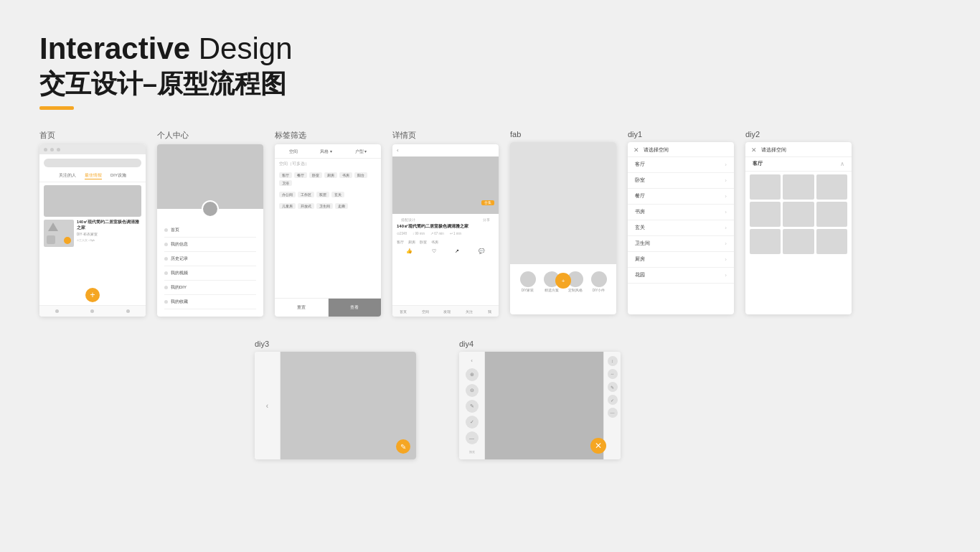 Image resolution: width=980 pixels, height=552 pixels. I want to click on fab-icon-small-label: DIY小件, so click(599, 290).